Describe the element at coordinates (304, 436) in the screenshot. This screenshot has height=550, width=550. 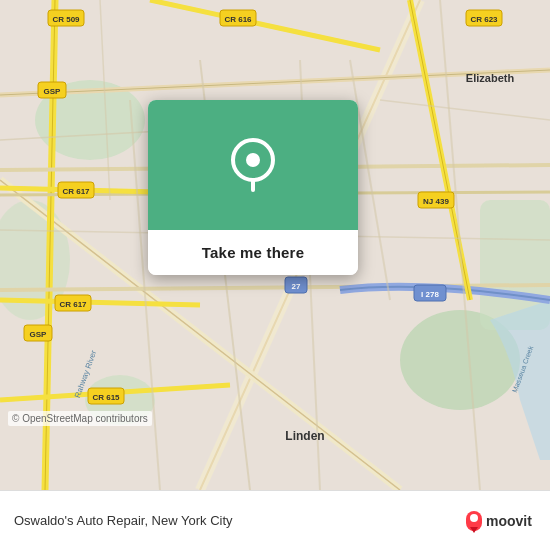
I see `svg-text: Linden` at that location.